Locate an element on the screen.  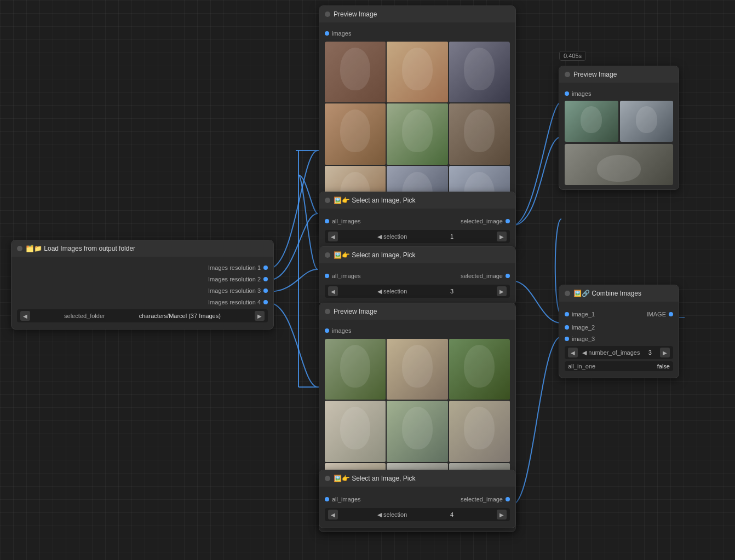
port-dot-images-right is located at coordinates (567, 94).